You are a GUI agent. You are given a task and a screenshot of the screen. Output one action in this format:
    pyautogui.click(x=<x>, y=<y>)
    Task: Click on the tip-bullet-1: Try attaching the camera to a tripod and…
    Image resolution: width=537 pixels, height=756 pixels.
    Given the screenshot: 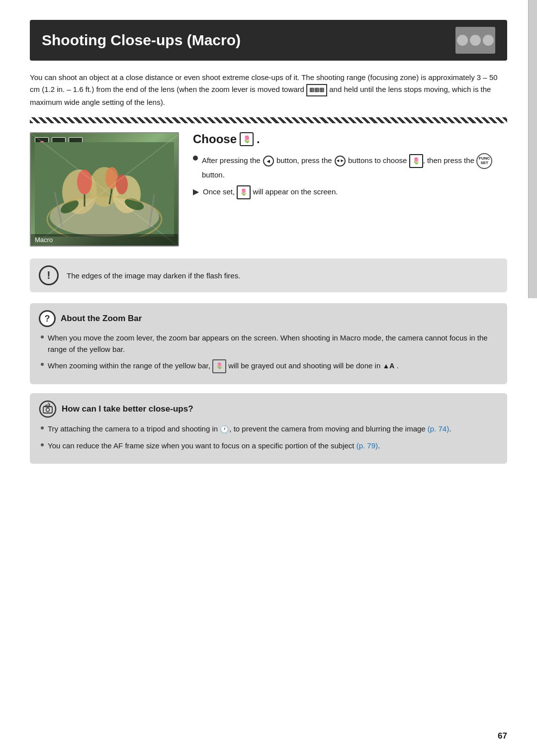 What is the action you would take?
    pyautogui.click(x=269, y=429)
    